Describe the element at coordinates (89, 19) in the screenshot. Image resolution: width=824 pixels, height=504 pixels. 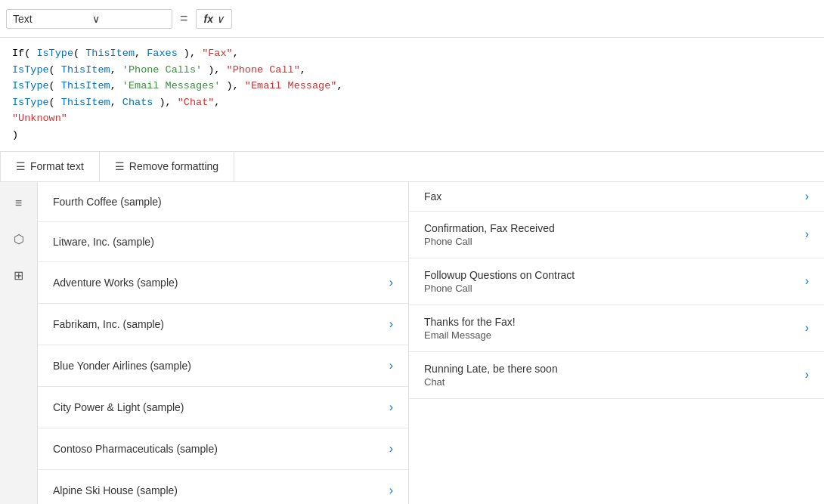
I see `text-dropdown: Text ∨` at that location.